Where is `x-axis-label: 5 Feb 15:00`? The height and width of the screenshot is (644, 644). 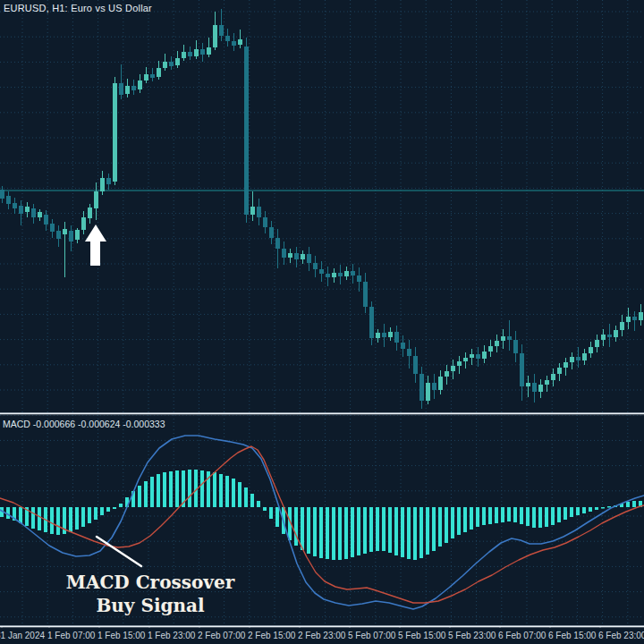
x-axis-label: 5 Feb 15:00 is located at coordinates (422, 635).